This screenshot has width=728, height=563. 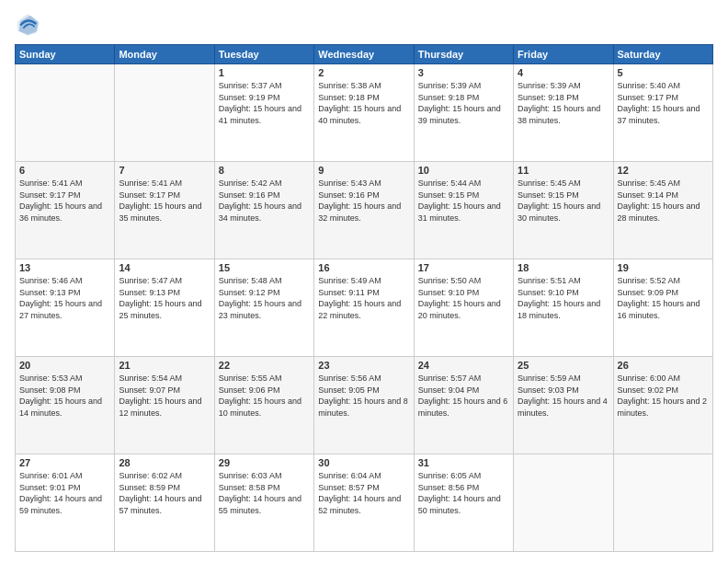 What do you see at coordinates (264, 55) in the screenshot?
I see `weekday-header: Tuesday` at bounding box center [264, 55].